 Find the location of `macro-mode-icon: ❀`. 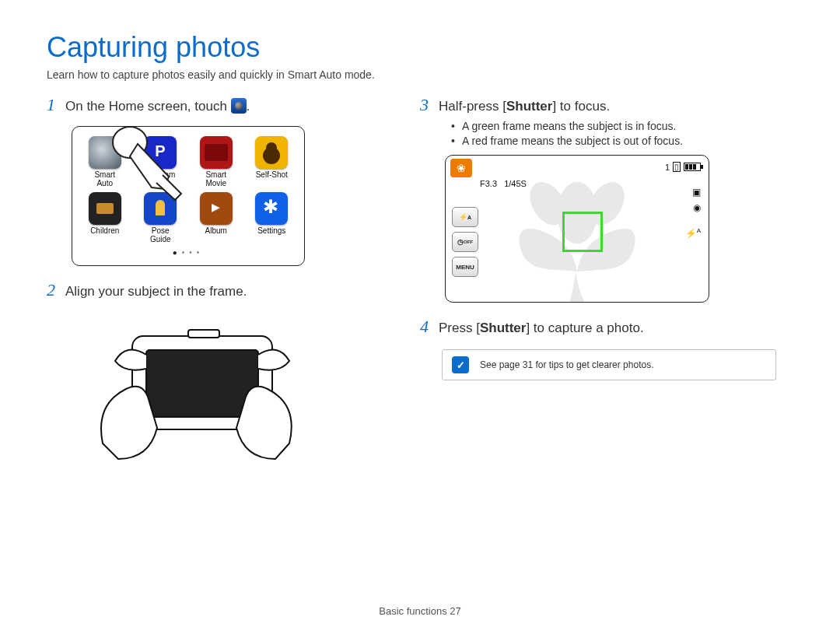

macro-mode-icon: ❀ is located at coordinates (461, 168).